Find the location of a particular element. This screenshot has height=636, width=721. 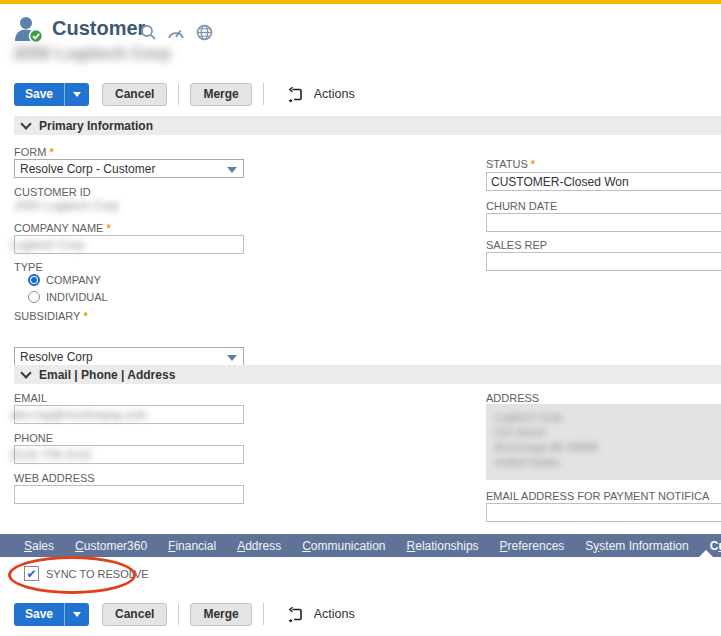

status-input is located at coordinates (604, 182).